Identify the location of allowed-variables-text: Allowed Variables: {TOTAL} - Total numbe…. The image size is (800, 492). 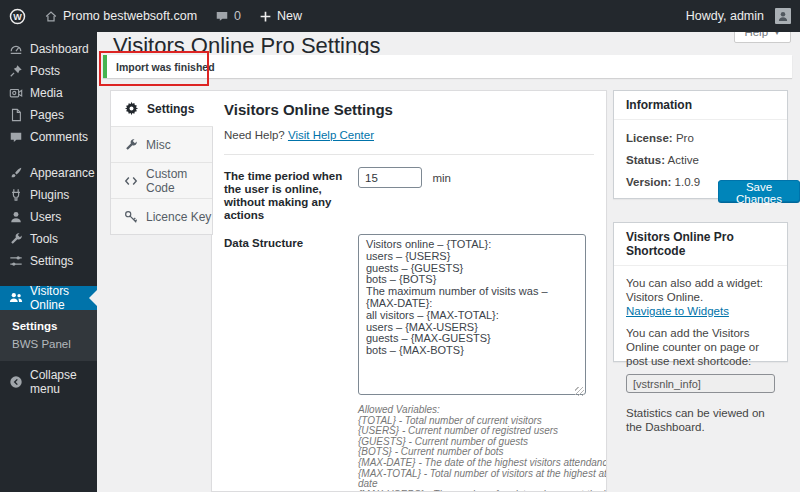
(482, 448).